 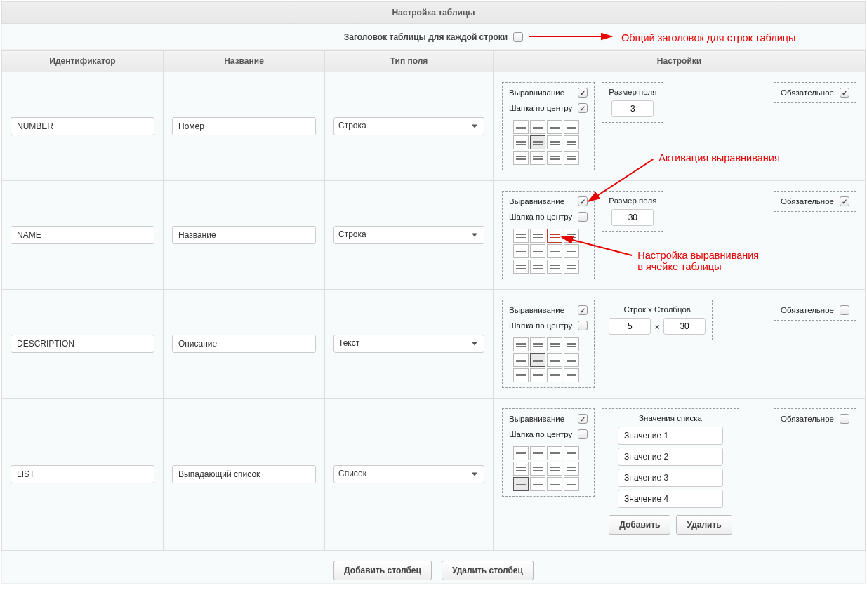 I want to click on col-type-header: Тип поля, so click(x=409, y=62).